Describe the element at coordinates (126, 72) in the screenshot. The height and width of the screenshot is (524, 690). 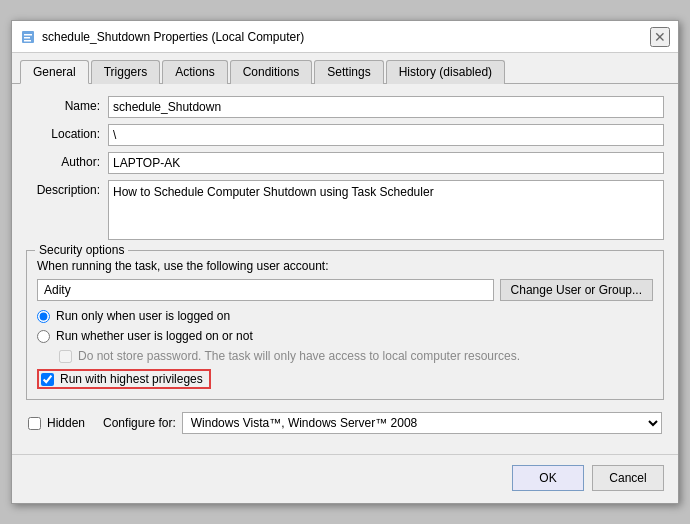
I see `tab-triggers: Triggers` at that location.